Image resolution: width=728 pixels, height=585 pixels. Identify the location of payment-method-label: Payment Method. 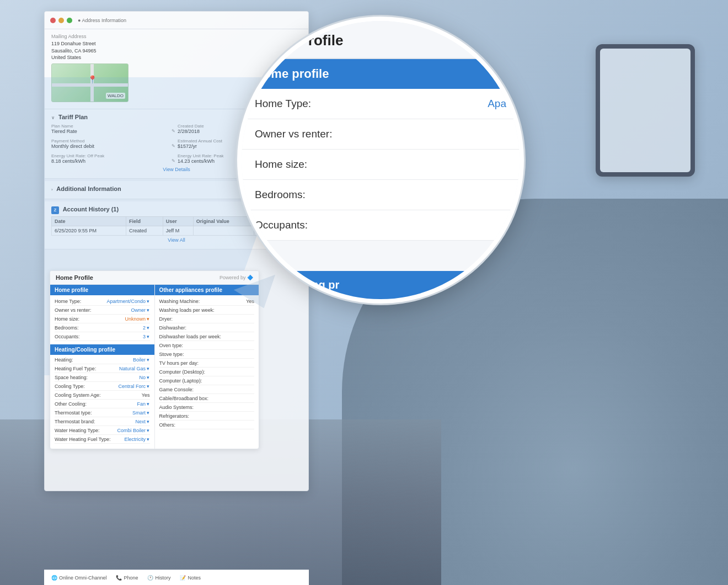
(114, 141).